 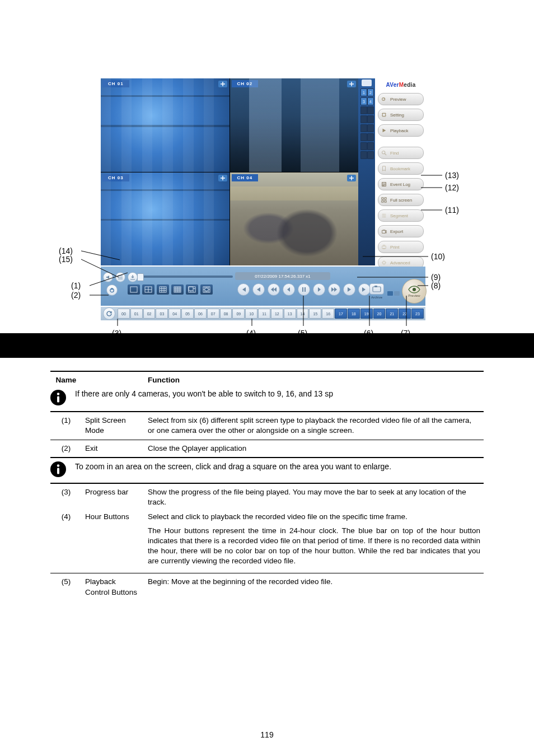 What do you see at coordinates (290, 314) in the screenshot?
I see `hour-13: 13` at bounding box center [290, 314].